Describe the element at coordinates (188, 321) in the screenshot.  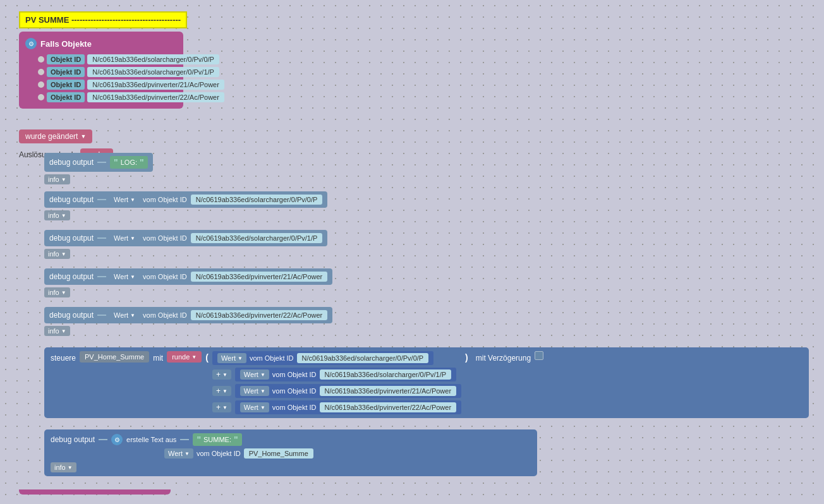
I see `debug-group-5: debug output Wert vom Objekt ID N/c0619a…` at that location.